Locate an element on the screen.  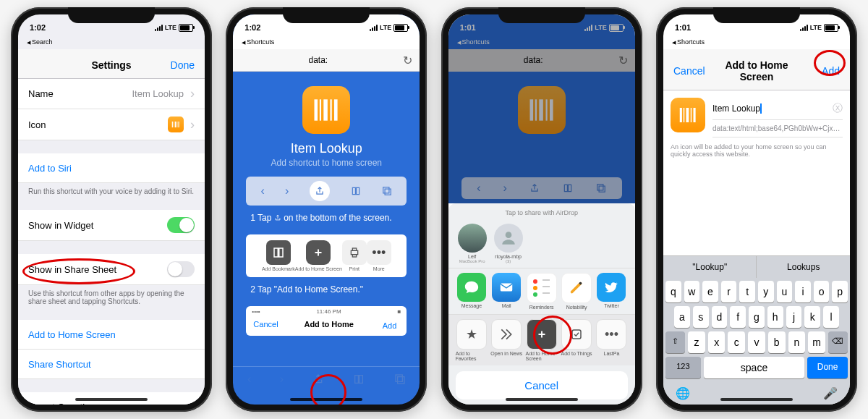
key-m: m is located at coordinates (817, 342).